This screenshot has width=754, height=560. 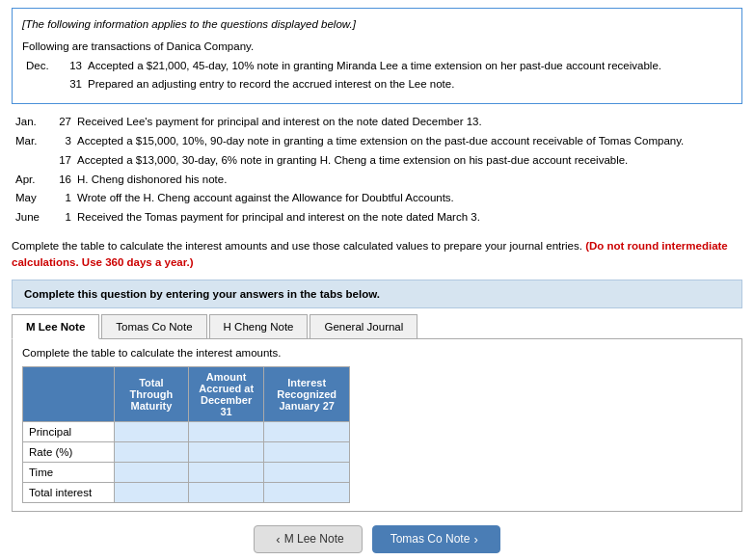 What do you see at coordinates (307, 472) in the screenshot?
I see `time-col3-input` at bounding box center [307, 472].